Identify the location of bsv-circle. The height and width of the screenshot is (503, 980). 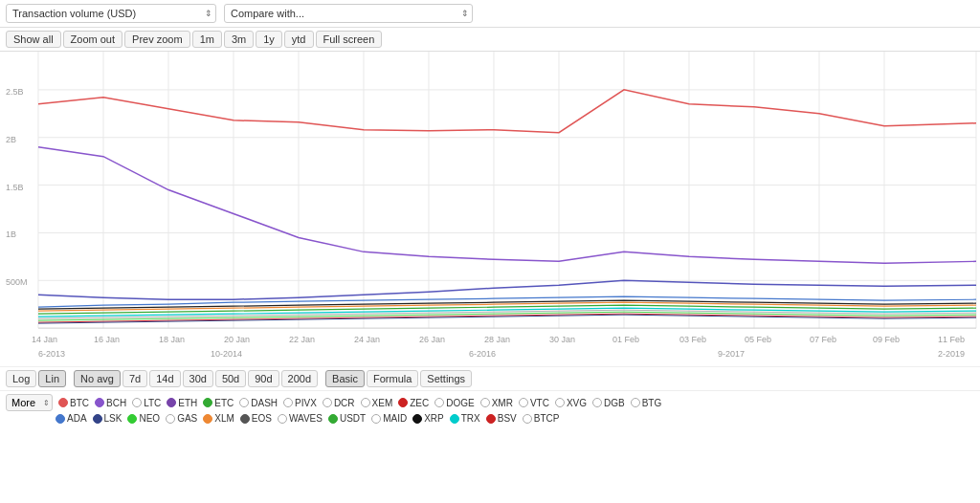
(491, 419).